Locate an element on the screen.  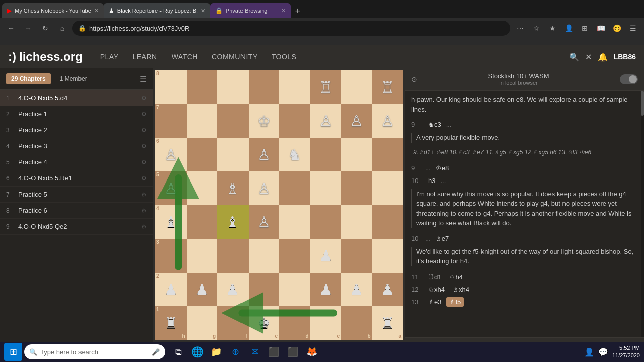
chapter-item-6: 6 4.O-O Nxd5 5.Re1 ⚙ is located at coordinates (76, 178).